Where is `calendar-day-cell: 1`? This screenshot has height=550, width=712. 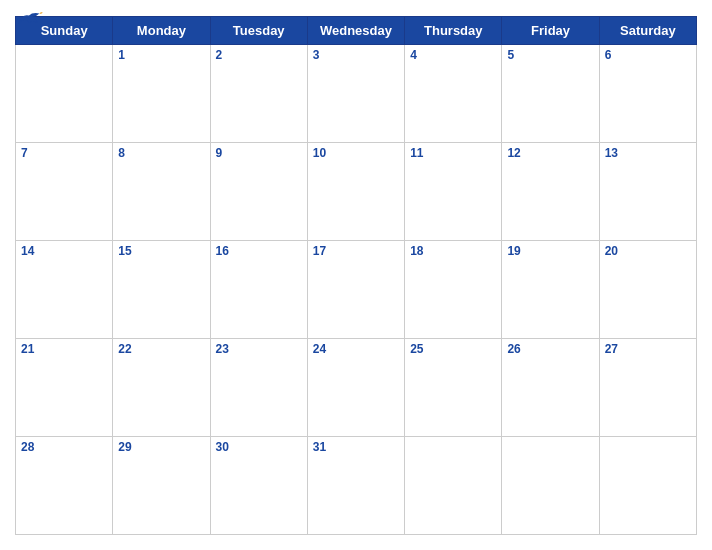
calendar-day-cell: 1 is located at coordinates (162, 94).